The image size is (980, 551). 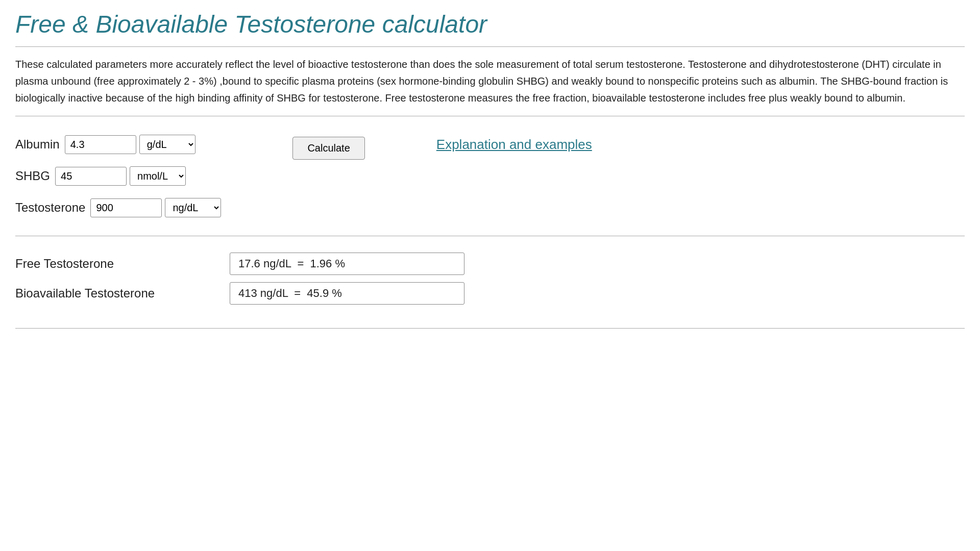 What do you see at coordinates (490, 282) in the screenshot?
I see `results-section: Free Testosterone Bioavailable Testoster…` at bounding box center [490, 282].